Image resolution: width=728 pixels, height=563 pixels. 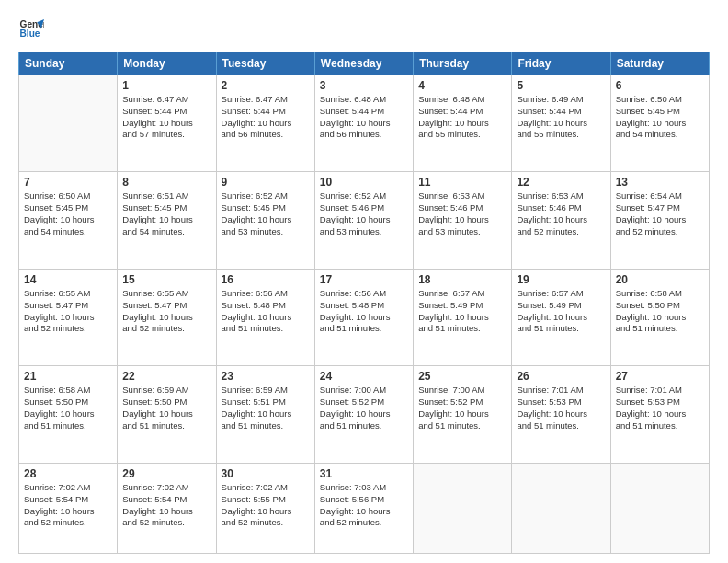 What do you see at coordinates (166, 474) in the screenshot?
I see `day-number: 29` at bounding box center [166, 474].